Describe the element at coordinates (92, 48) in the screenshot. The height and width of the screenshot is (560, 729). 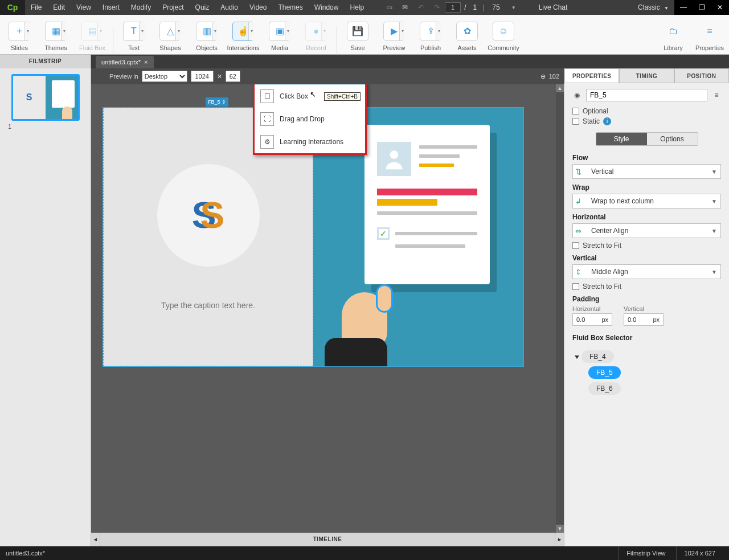
I see `fluidbox-label: Fluid Box` at that location.